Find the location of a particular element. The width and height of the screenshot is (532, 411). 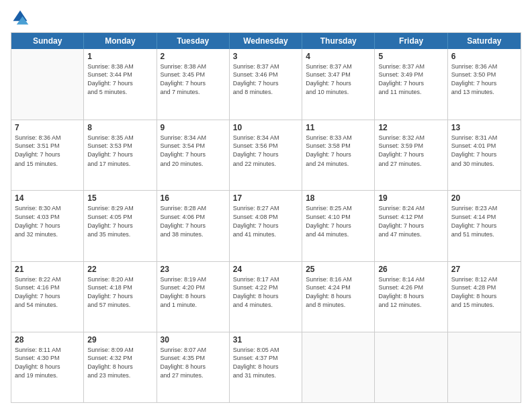

day-cell-5: 5Sunrise: 8:37 AMSunset: 3:49 PMDaylight… is located at coordinates (411, 85).